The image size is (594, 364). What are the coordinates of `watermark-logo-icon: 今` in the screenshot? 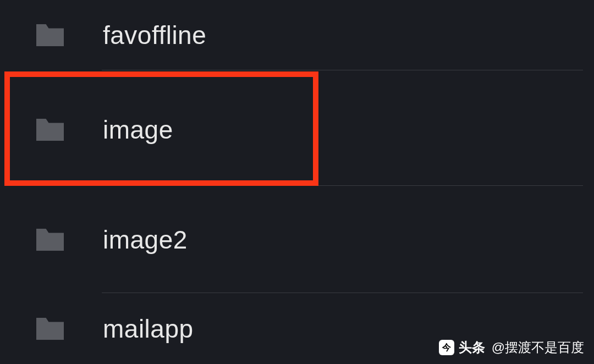 It's located at (447, 348).